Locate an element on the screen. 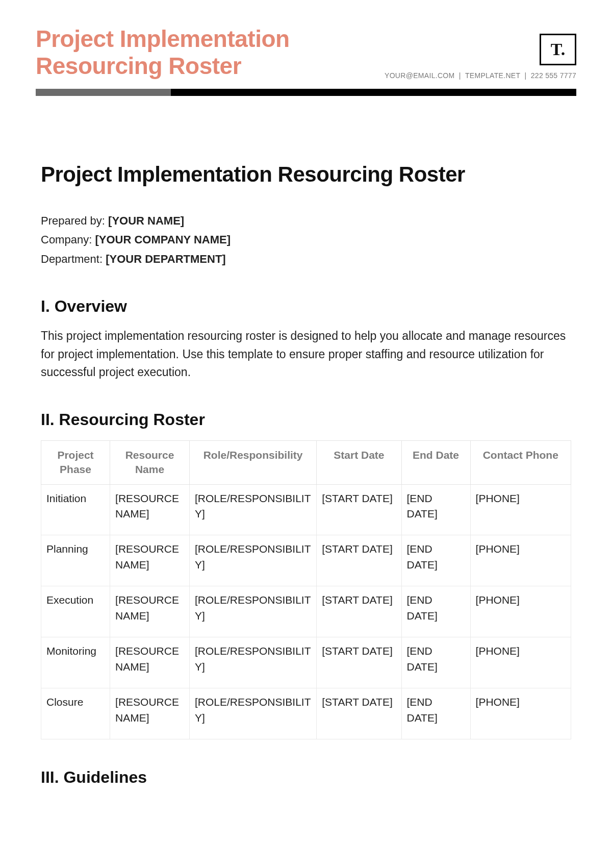  divider-segment-black is located at coordinates (373, 92).